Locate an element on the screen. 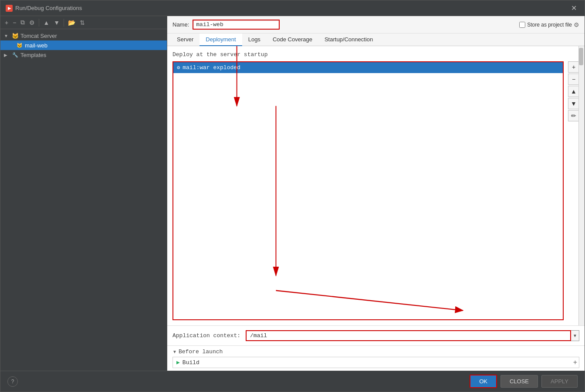 This screenshot has width=585, height=392. deploy-item-mail-war: ⚙ mail:war exploded is located at coordinates (368, 68).